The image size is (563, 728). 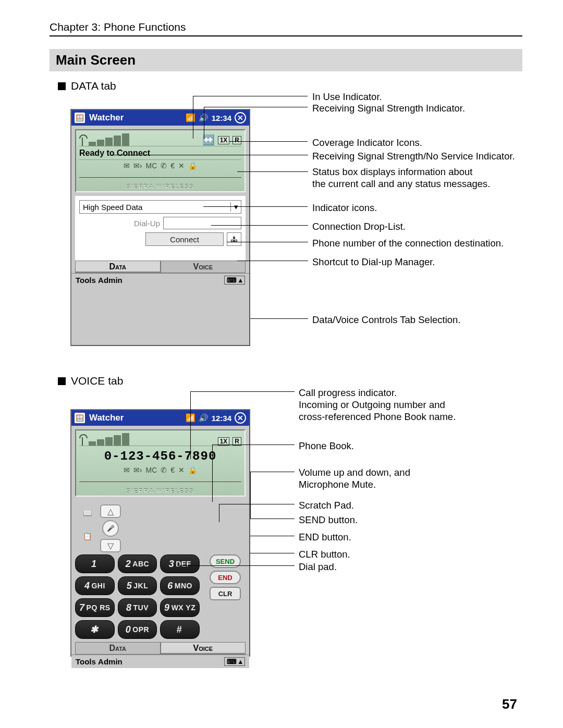 I want to click on coverage-1x-icon: 1X, so click(x=224, y=140).